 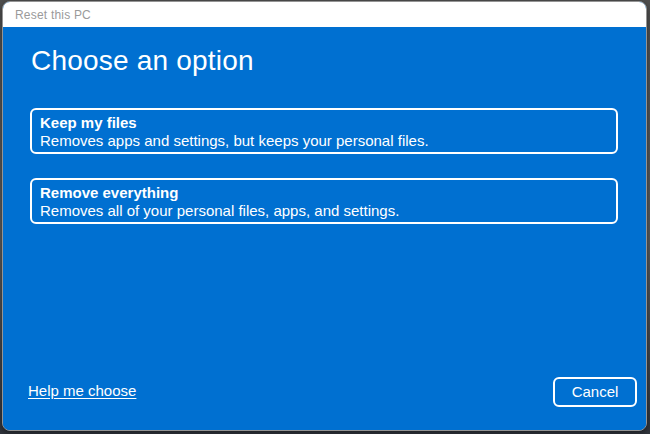 I want to click on cancel-button: Cancel, so click(x=595, y=392).